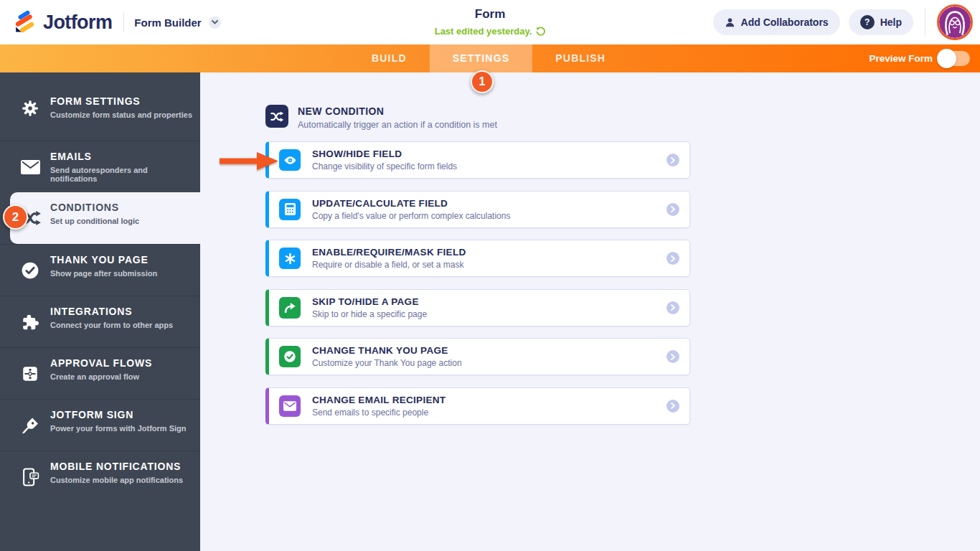  Describe the element at coordinates (955, 22) in the screenshot. I see `user-avatar` at that location.